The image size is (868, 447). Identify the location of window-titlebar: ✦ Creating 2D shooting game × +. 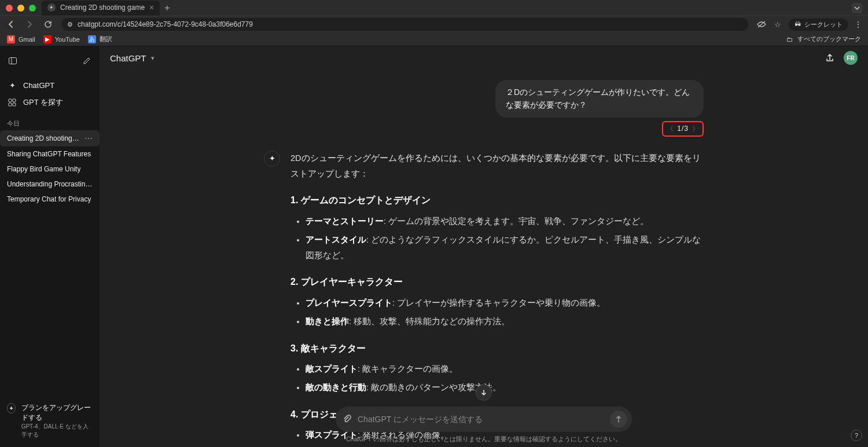
(434, 8).